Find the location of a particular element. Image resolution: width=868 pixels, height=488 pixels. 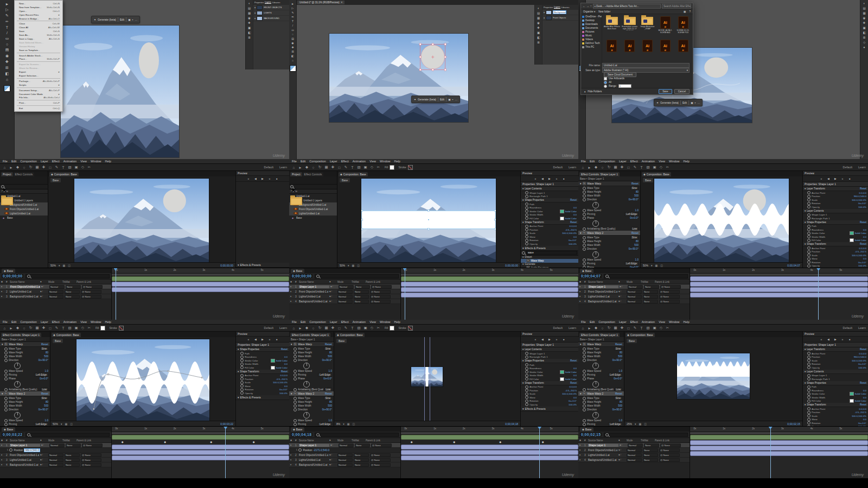

property-value: 0x+0.0° is located at coordinates (634, 218).